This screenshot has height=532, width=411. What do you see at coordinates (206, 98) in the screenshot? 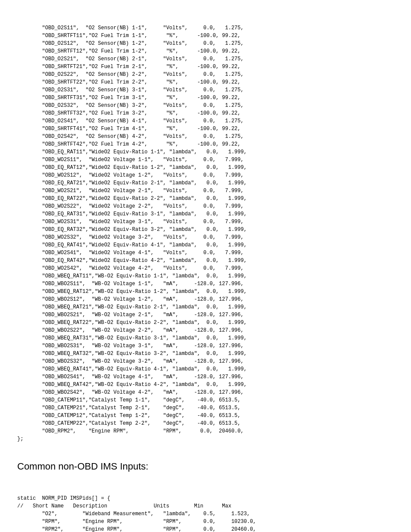
I see `code-line: "OBD_SHRTFT31","O2 Fuel Trim 3-1", "%", …` at bounding box center [206, 98].